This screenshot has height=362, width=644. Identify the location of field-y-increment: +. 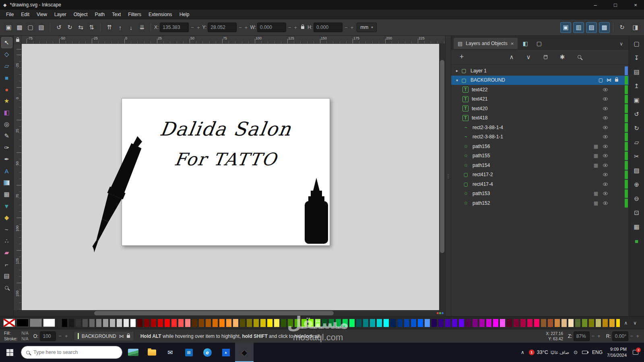
(246, 27).